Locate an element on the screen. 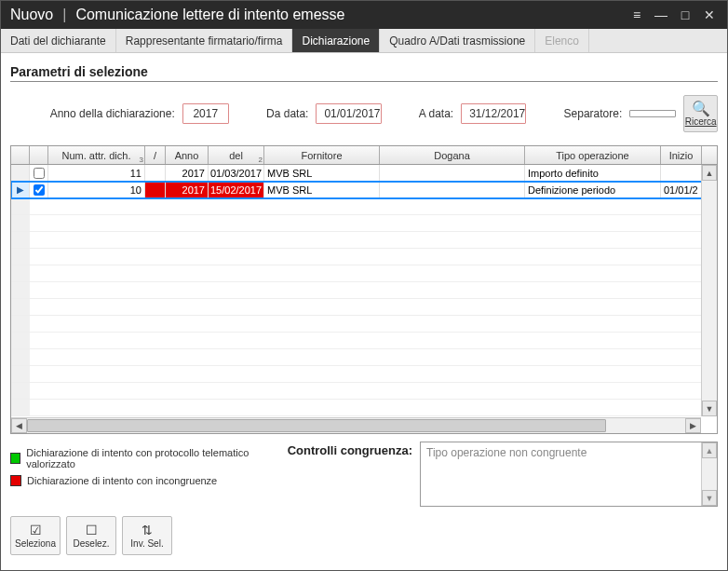 The width and height of the screenshot is (728, 571). legend-red-label: Dichiarazione di intento con incongruenz… is located at coordinates (122, 481).